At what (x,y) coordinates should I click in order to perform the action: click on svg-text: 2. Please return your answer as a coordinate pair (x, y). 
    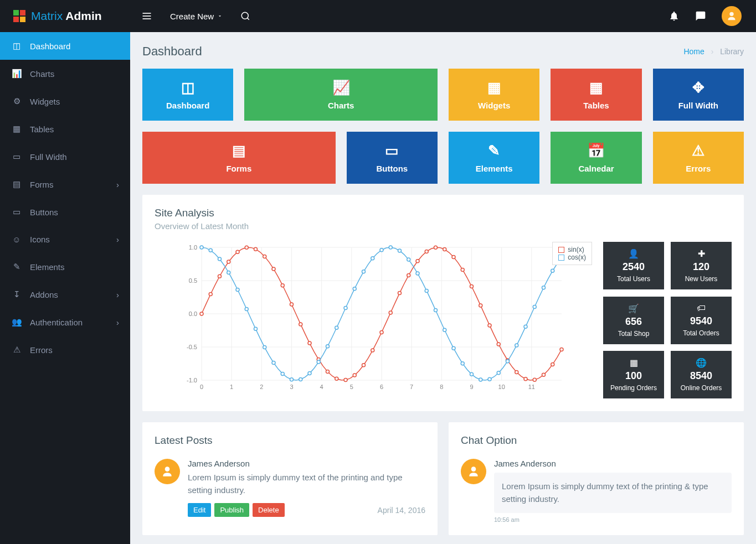
    Looking at the image, I should click on (261, 387).